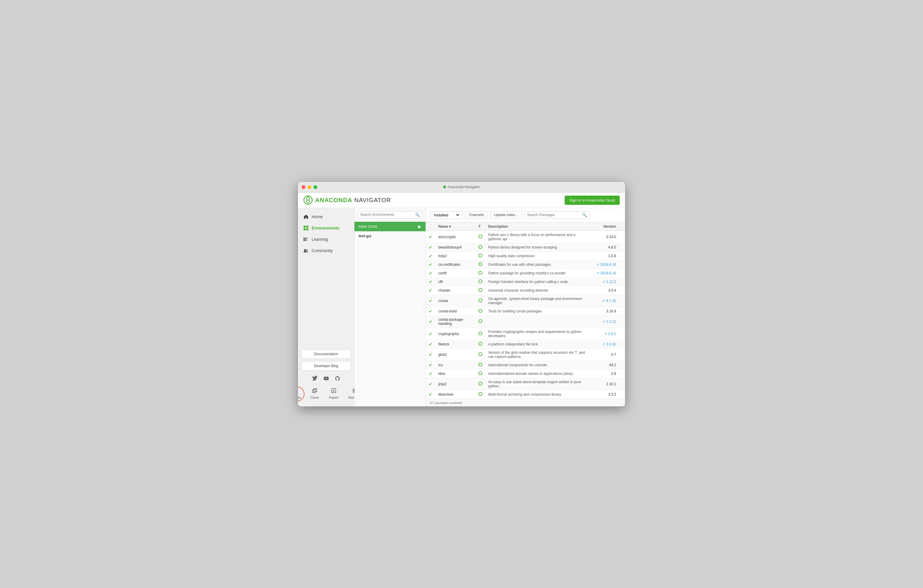 The width and height of the screenshot is (923, 588). I want to click on filter-dropdown: Installed Not installed Updatable All, so click(446, 215).